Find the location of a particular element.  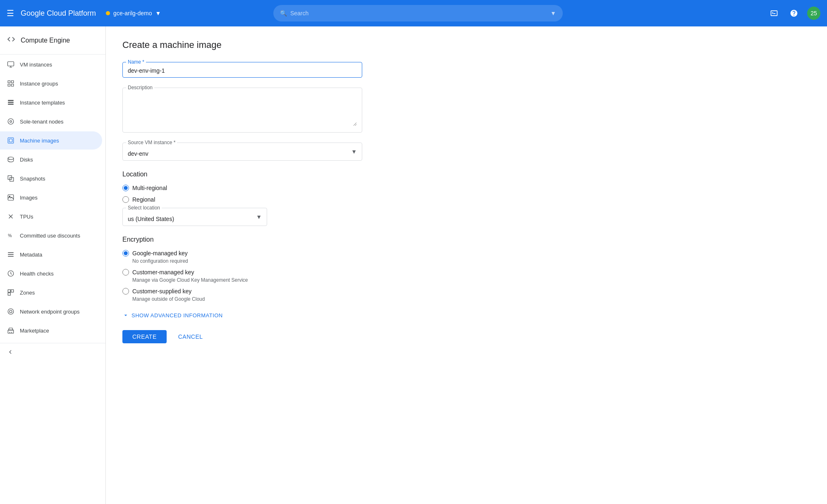

page-title: Create a machine image is located at coordinates (466, 45).